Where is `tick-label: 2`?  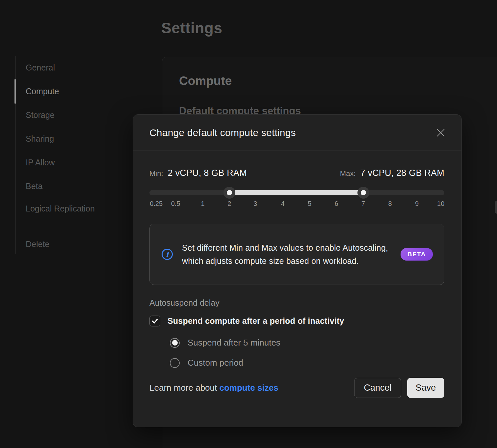 tick-label: 2 is located at coordinates (229, 204).